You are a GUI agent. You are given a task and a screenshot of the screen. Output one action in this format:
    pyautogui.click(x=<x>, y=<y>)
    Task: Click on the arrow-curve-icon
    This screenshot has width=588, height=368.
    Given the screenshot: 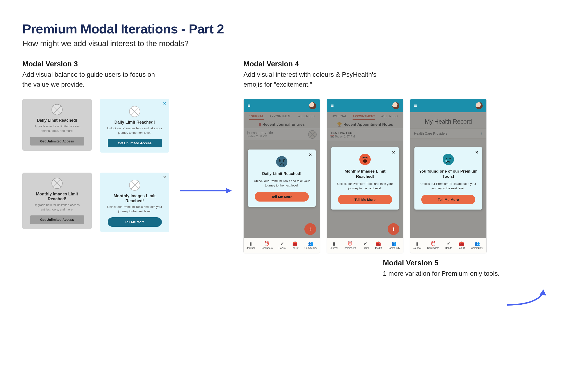 What is the action you would take?
    pyautogui.click(x=529, y=299)
    